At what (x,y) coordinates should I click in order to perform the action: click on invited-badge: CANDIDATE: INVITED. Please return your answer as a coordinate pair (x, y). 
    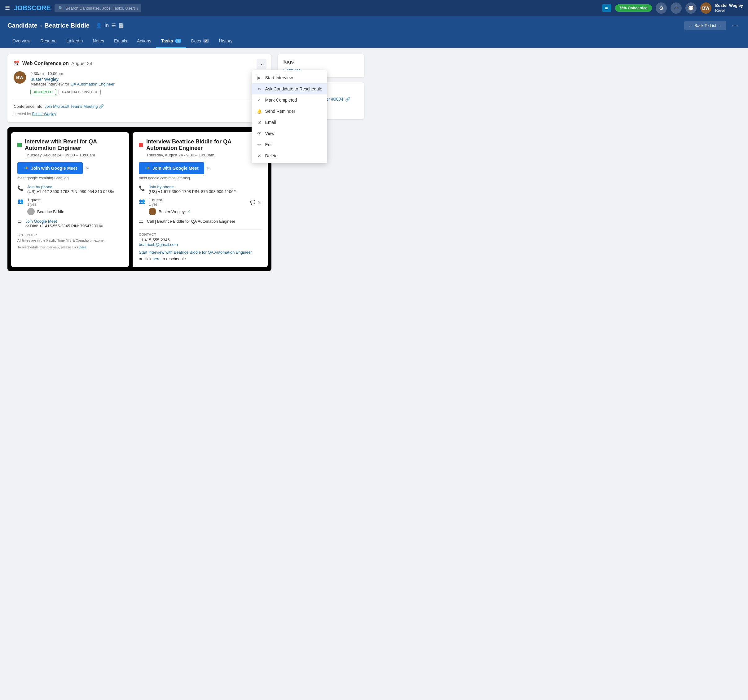
    Looking at the image, I should click on (80, 92).